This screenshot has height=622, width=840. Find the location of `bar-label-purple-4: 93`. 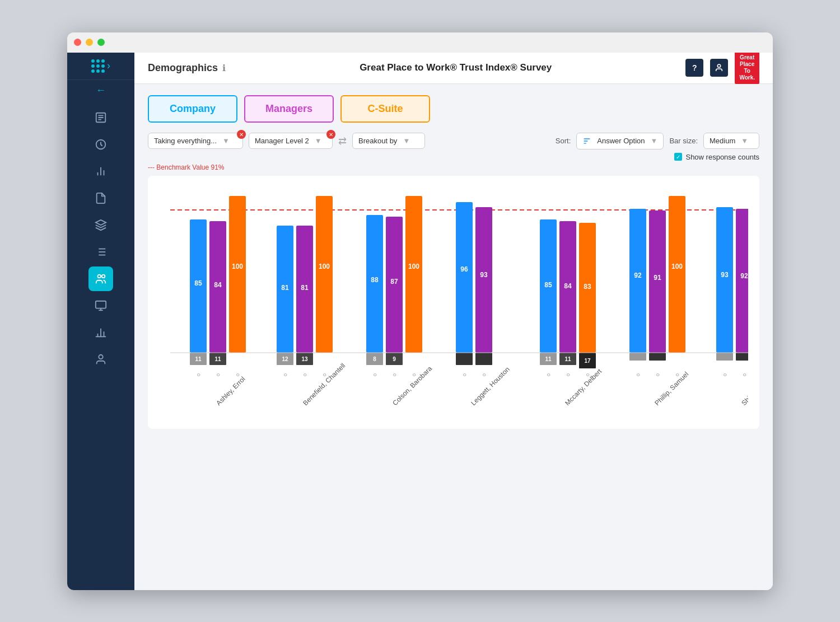

bar-label-purple-4: 93 is located at coordinates (484, 275).